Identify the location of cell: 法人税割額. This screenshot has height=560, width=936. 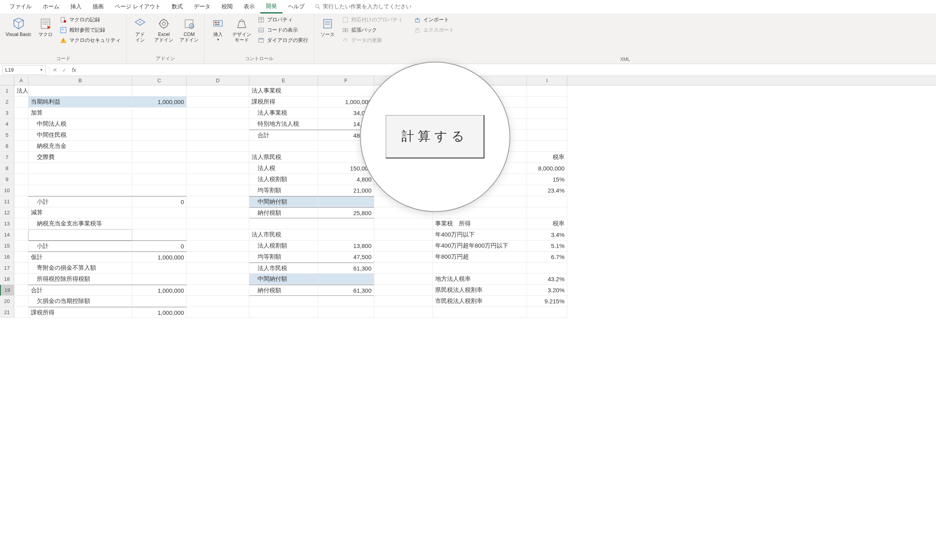
(284, 246).